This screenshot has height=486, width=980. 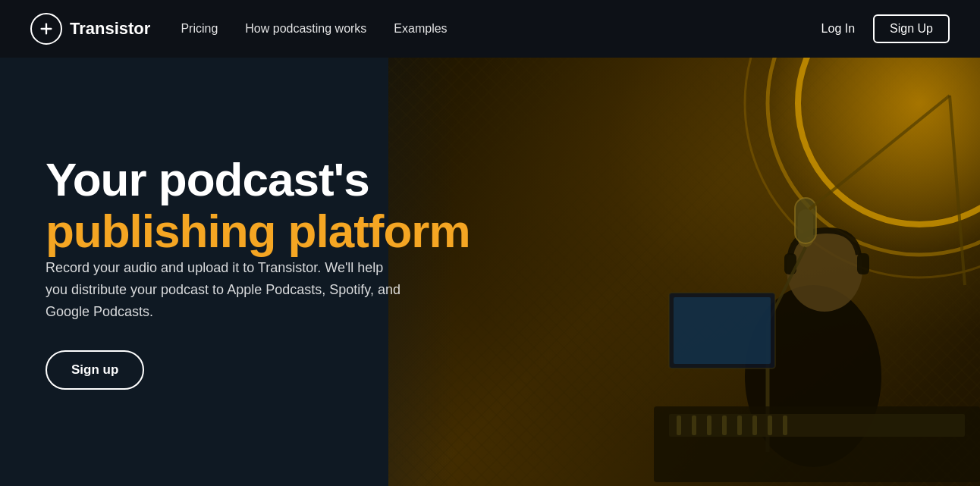 What do you see at coordinates (501, 29) in the screenshot?
I see `nav-links: Pricing How podcasting works Examples` at bounding box center [501, 29].